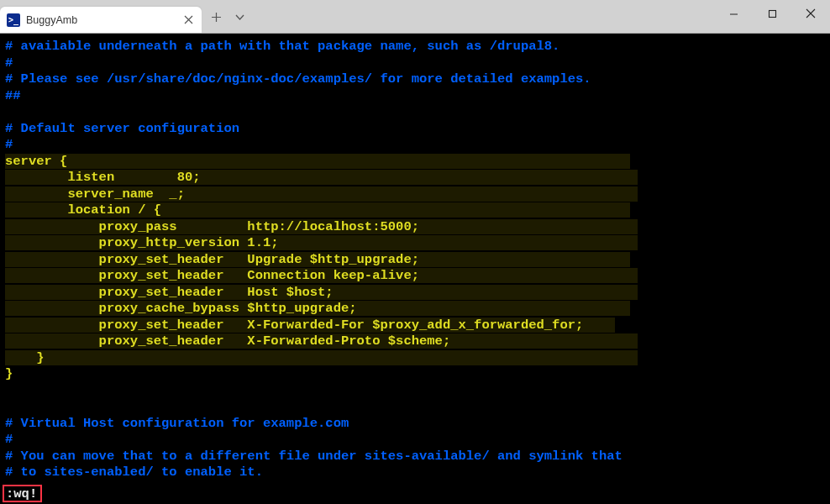 This screenshot has width=830, height=504. What do you see at coordinates (294, 325) in the screenshot?
I see `server-block-line: proxy_set_header X-Forwarded-For $proxy_…` at bounding box center [294, 325].